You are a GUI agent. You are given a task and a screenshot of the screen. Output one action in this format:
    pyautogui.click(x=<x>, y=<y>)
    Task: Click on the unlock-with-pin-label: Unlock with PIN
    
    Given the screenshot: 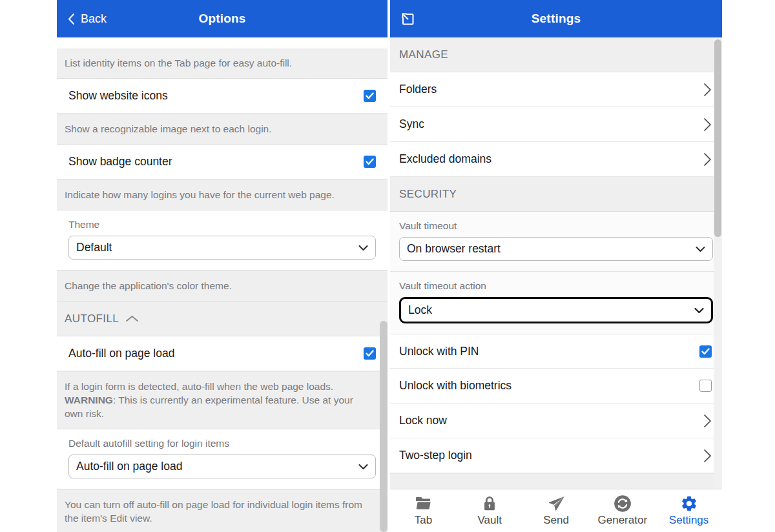 What is the action you would take?
    pyautogui.click(x=439, y=351)
    